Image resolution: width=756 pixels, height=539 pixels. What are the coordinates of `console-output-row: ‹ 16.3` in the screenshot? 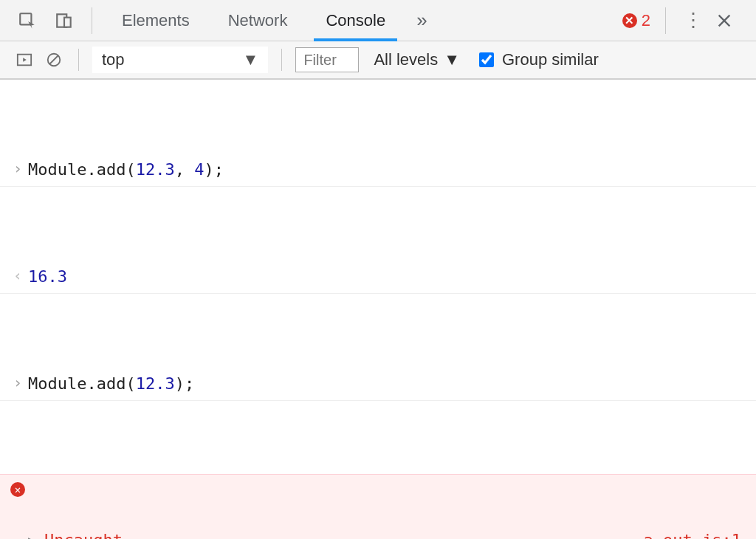 It's located at (378, 277).